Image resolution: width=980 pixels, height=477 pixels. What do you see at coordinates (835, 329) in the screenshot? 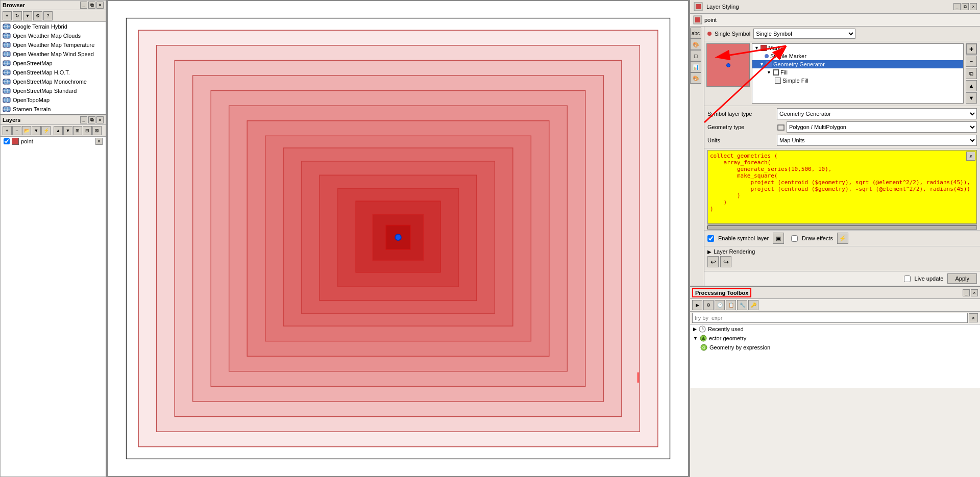
I see `proc-recently-used: ▶ Recently used` at bounding box center [835, 329].